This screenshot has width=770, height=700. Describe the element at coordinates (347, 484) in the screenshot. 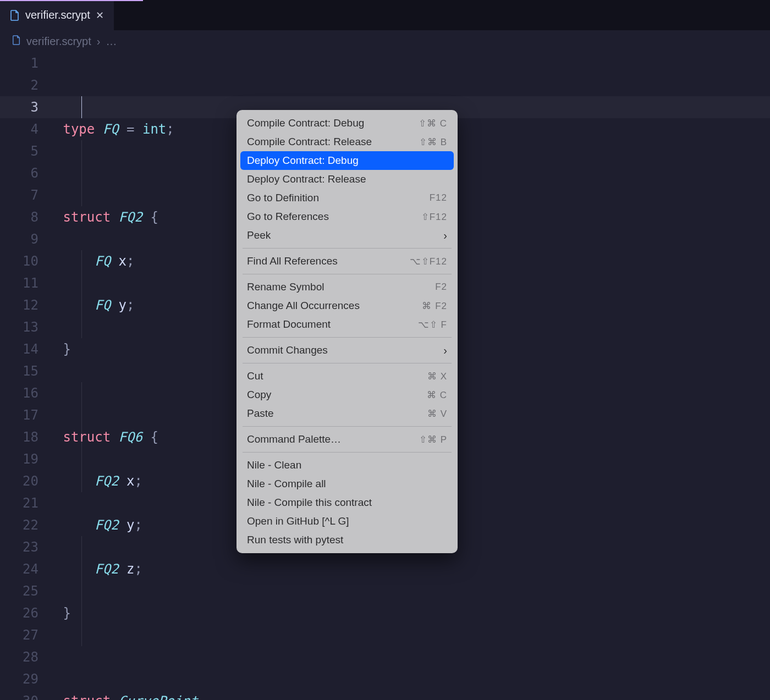

I see `ctx-nile-compile-all: Nile - Compile all` at that location.